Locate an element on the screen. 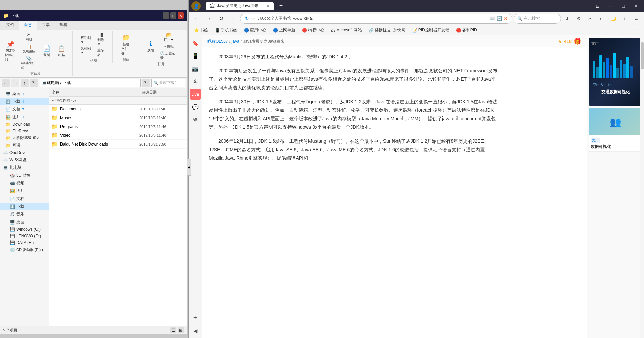 This screenshot has height=338, width=644. file-item-music: 📁 Music 2019/10/5 11:46 is located at coordinates (118, 118).